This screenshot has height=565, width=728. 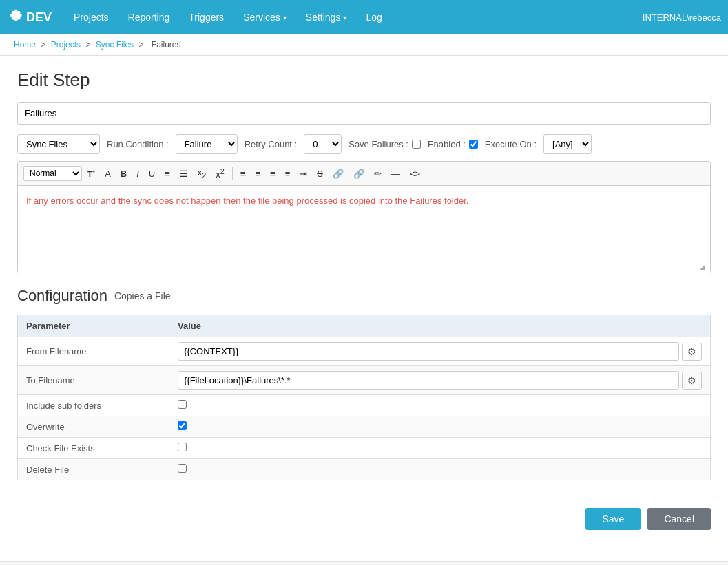 What do you see at coordinates (182, 425) in the screenshot?
I see `overwrite-checkbox` at bounding box center [182, 425].